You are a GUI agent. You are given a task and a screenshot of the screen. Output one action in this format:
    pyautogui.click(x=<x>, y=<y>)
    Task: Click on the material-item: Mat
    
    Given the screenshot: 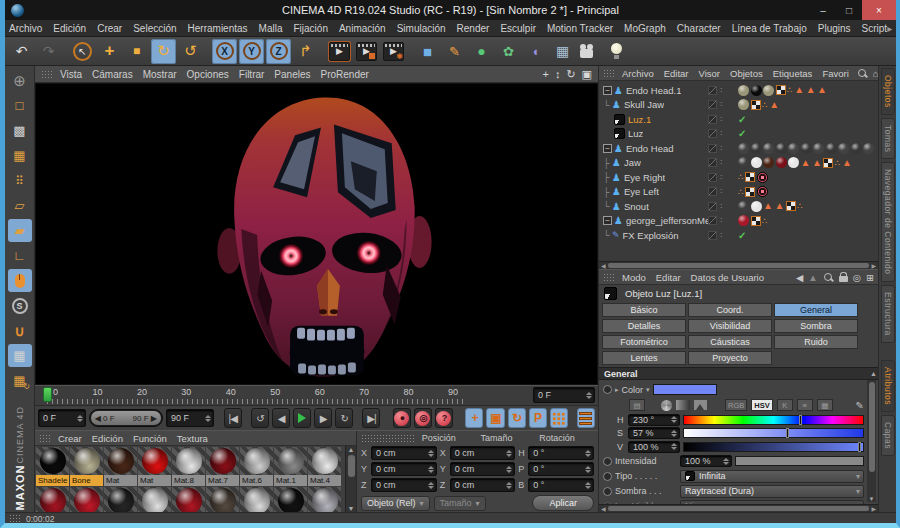 What is the action you would take?
    pyautogui.click(x=154, y=466)
    